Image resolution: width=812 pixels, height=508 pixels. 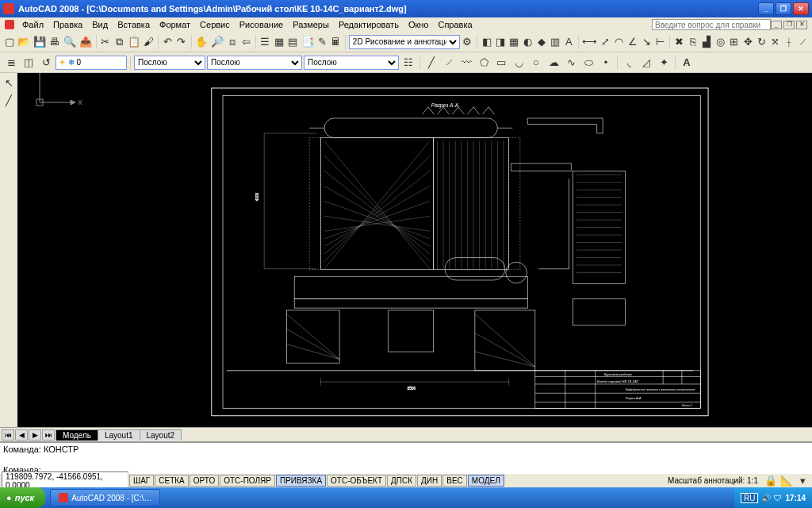 What do you see at coordinates (776, 42) in the screenshot?
I see `scale-icon: ⤧` at bounding box center [776, 42].